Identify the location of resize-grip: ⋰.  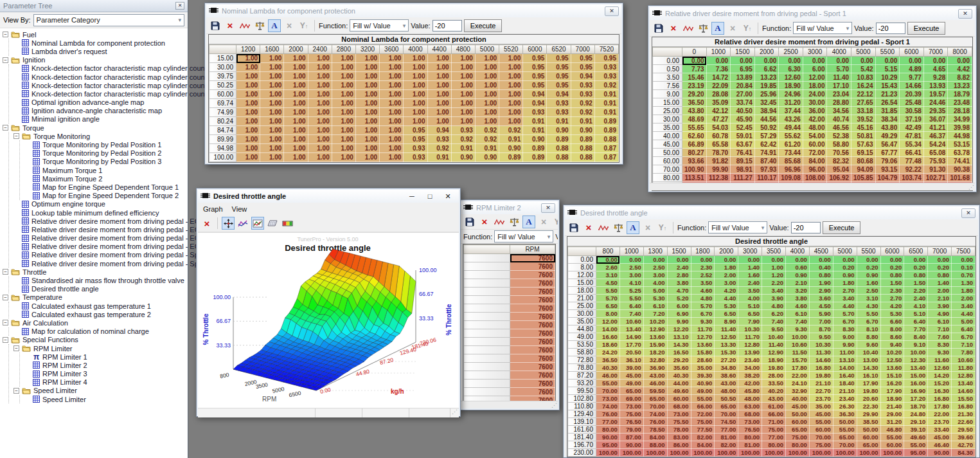
(554, 405).